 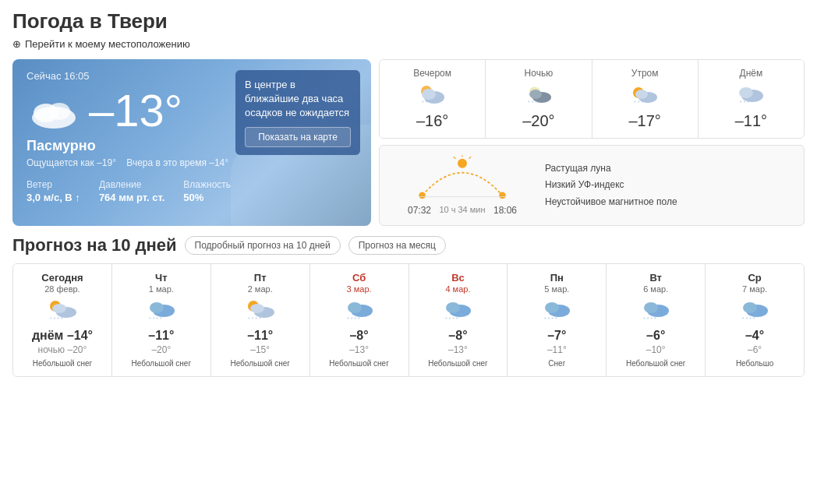 I want to click on pressure-detail: Давление 764 мм рт. ст., so click(x=132, y=192).